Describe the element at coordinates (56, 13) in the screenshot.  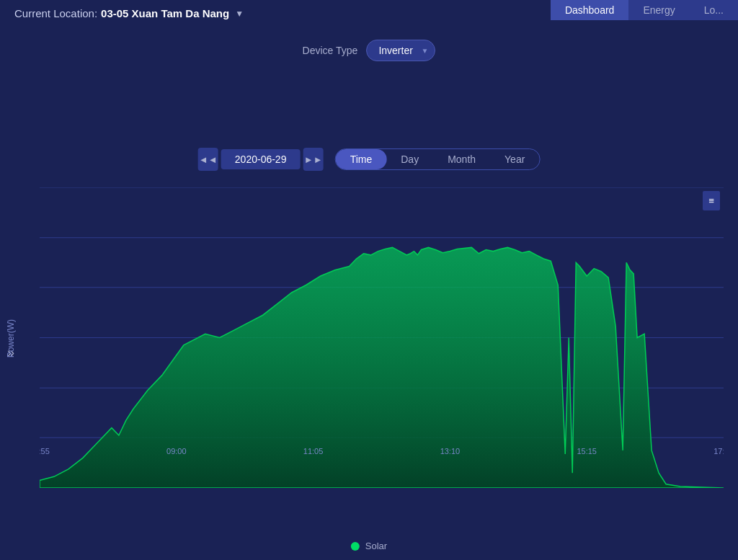
I see `location-prefix: Current Location:` at that location.